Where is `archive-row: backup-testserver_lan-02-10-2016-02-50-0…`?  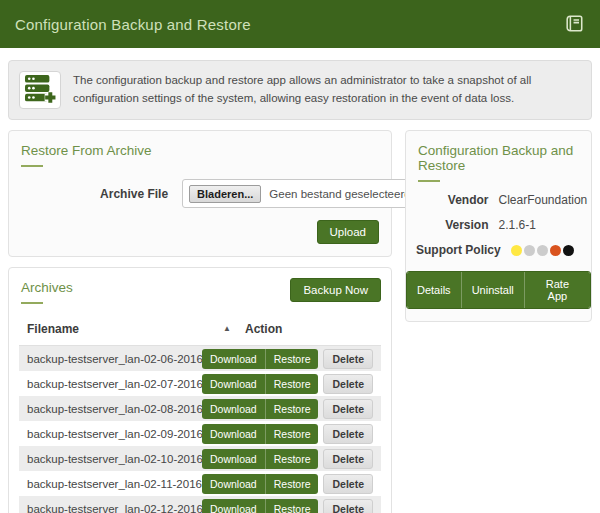
archive-row: backup-testserver_lan-02-10-2016-02-50-0… is located at coordinates (200, 458).